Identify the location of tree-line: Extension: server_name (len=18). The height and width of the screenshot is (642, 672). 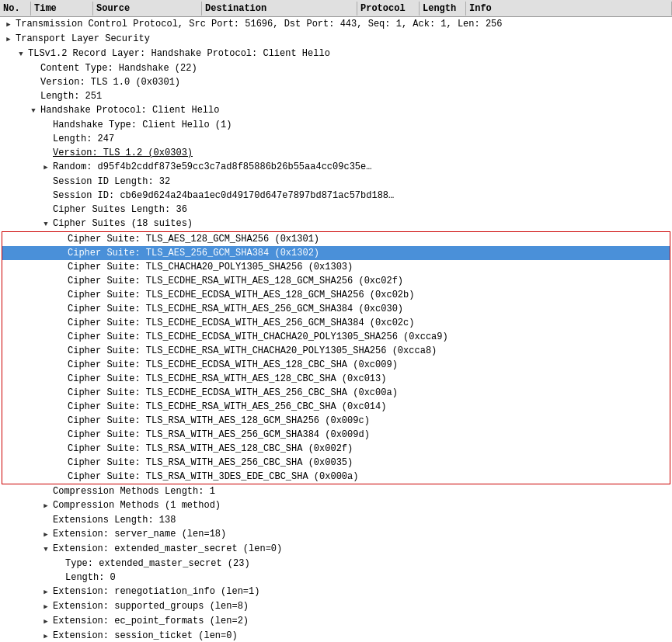
(336, 534).